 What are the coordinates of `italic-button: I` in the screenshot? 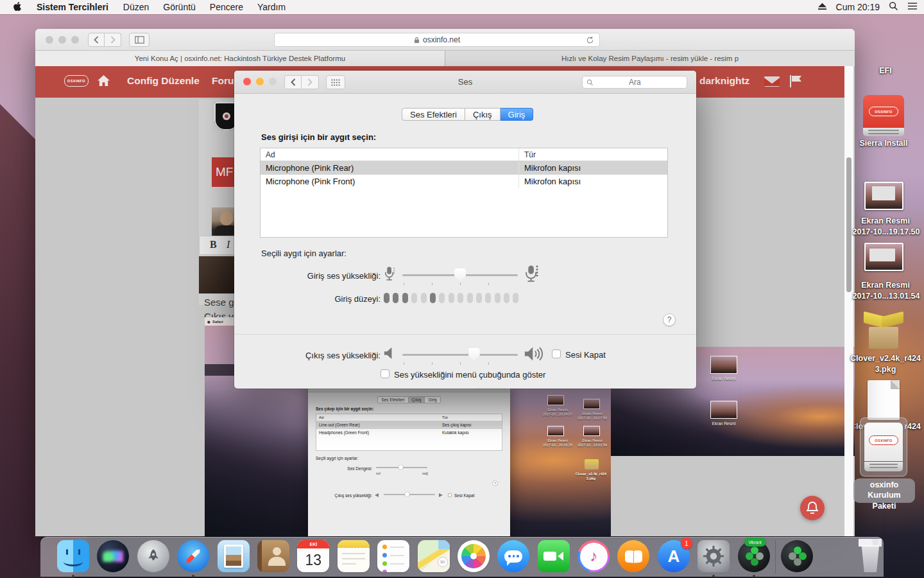 It's located at (228, 245).